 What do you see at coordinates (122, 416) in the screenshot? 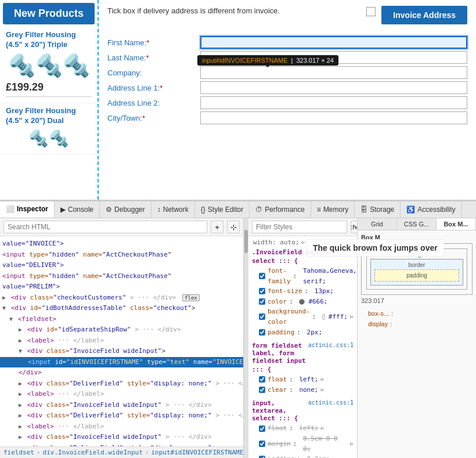
I see `code-line: ▶ <div class="DeliverField" style="displ…` at bounding box center [122, 416].